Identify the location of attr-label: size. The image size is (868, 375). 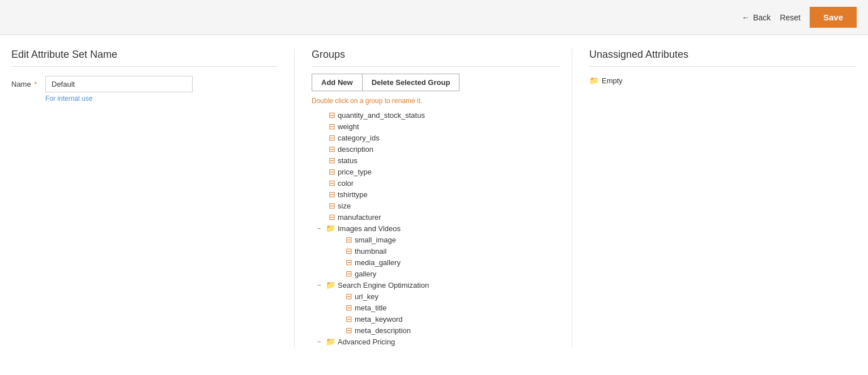
(344, 206).